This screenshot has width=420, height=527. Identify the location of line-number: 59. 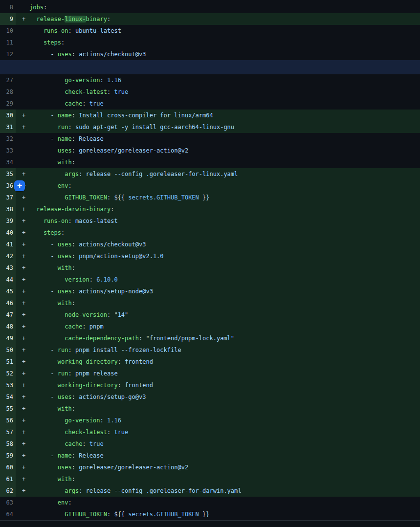
(8, 456).